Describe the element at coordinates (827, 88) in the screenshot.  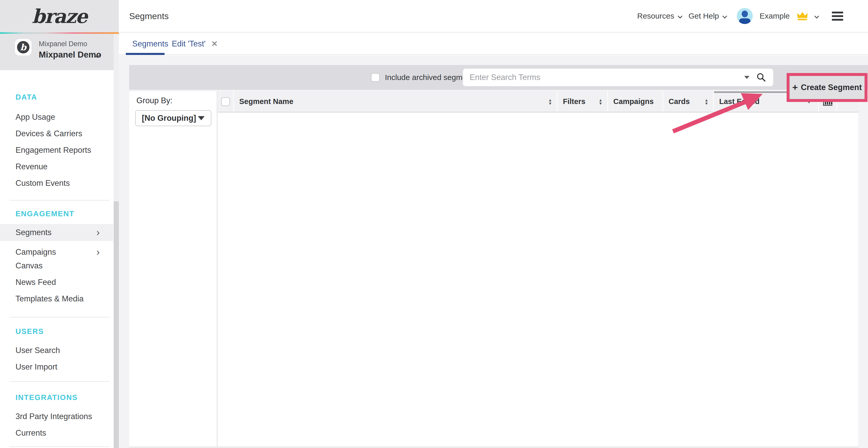
I see `annotation-highlight-box: + Create Segment` at that location.